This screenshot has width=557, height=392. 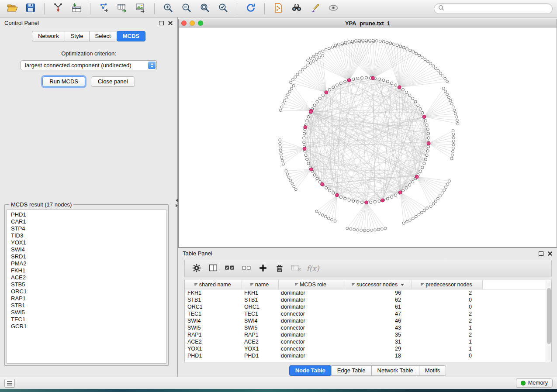 I want to click on table-tab-network-table: Network Table, so click(x=395, y=371).